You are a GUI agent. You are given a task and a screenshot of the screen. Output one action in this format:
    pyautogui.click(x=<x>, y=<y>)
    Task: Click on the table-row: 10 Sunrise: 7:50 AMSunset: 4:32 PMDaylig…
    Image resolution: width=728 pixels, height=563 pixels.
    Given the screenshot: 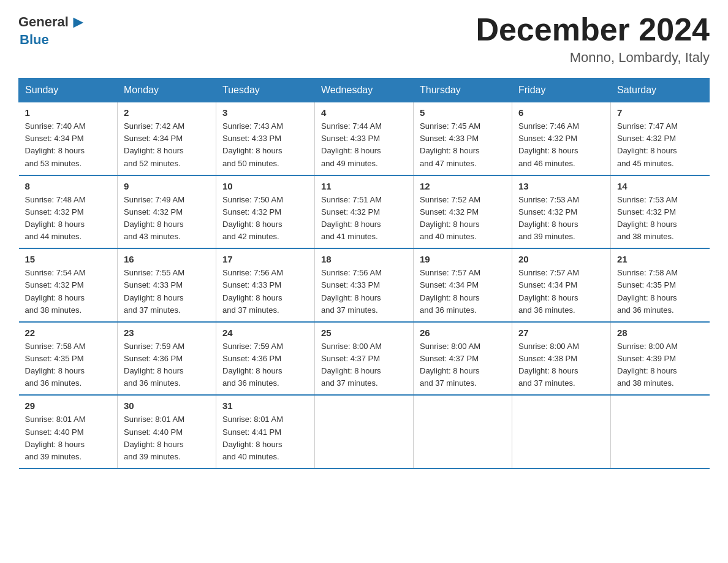 What is the action you would take?
    pyautogui.click(x=266, y=212)
    